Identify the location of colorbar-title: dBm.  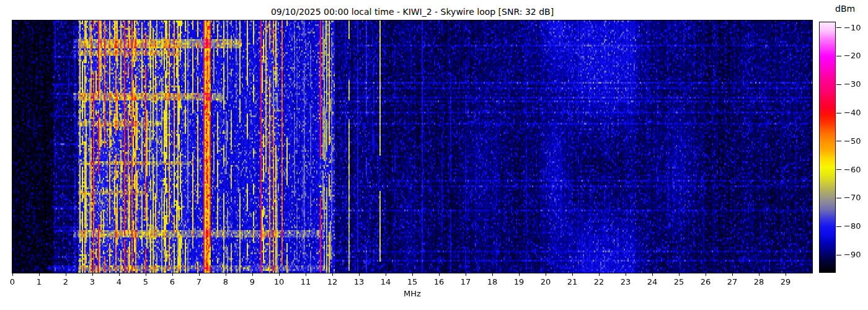
(851, 9).